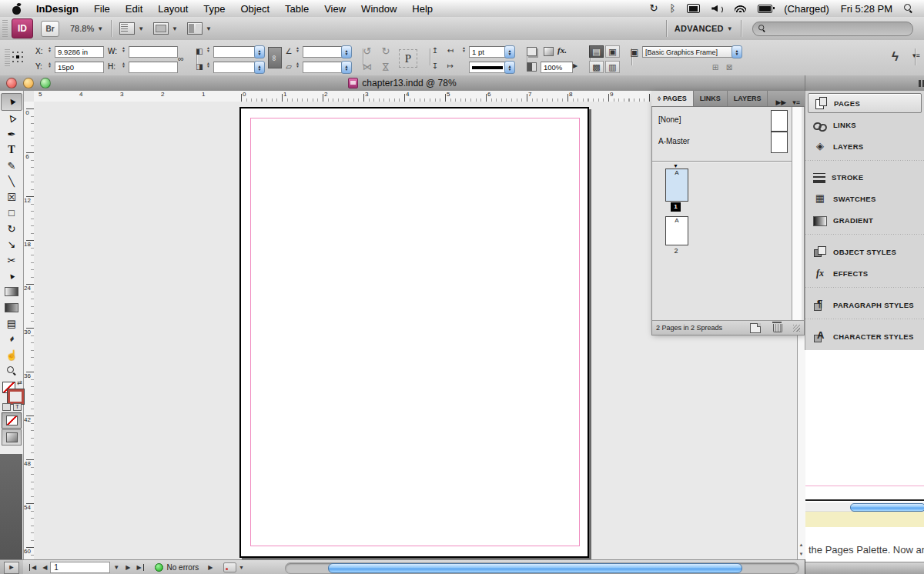 This screenshot has height=574, width=924. What do you see at coordinates (241, 568) in the screenshot?
I see `preflight-menu-caret: ▾` at bounding box center [241, 568].